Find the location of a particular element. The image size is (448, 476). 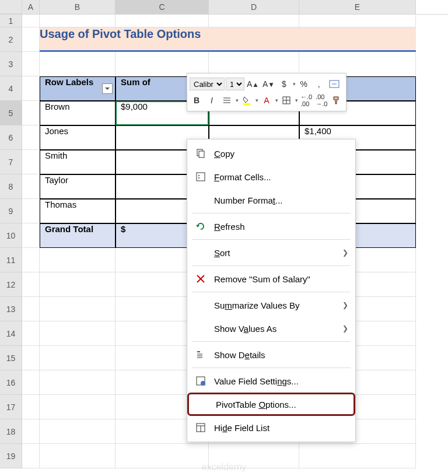

merge-icon is located at coordinates (334, 84).